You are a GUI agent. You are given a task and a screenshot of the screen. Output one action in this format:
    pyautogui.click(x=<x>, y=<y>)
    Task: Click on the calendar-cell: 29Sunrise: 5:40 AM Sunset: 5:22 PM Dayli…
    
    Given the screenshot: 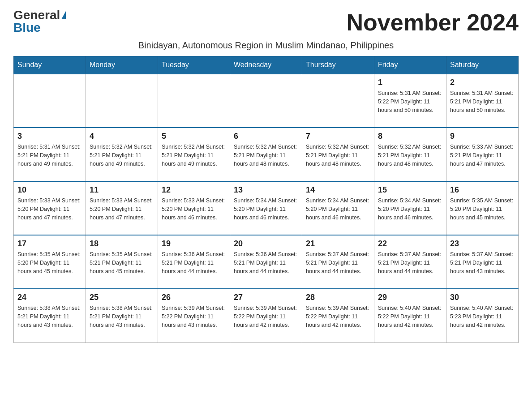 What is the action you would take?
    pyautogui.click(x=410, y=316)
    